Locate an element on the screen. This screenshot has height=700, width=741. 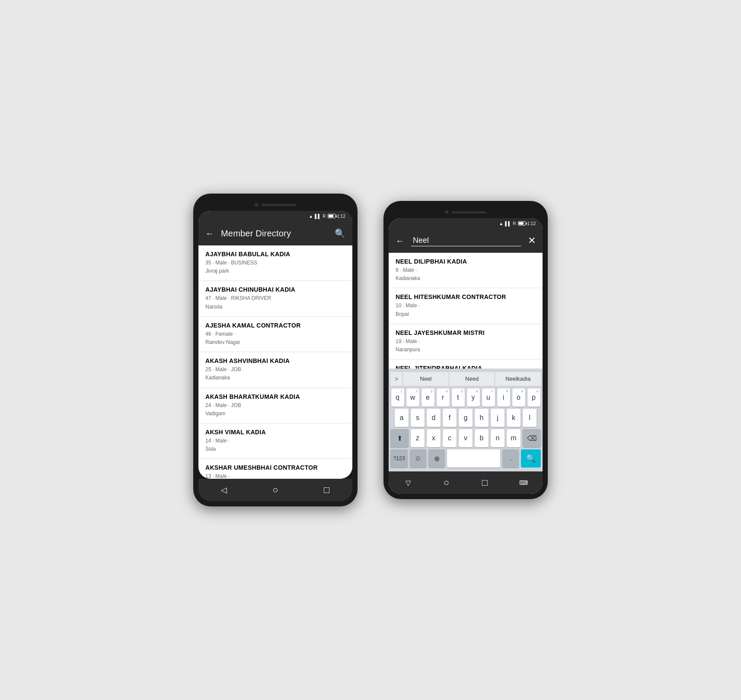
keyboard-row-3: ⬆ z x c v b n m ⌫ is located at coordinates (466, 438).